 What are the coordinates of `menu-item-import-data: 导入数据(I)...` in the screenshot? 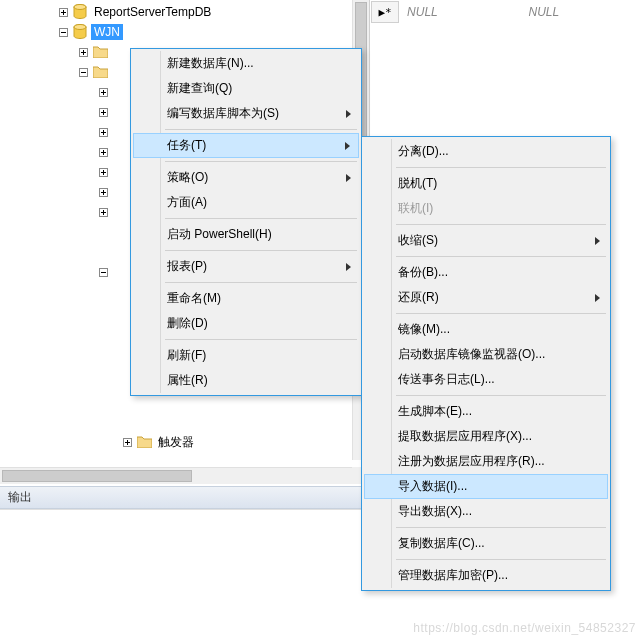 It's located at (486, 486).